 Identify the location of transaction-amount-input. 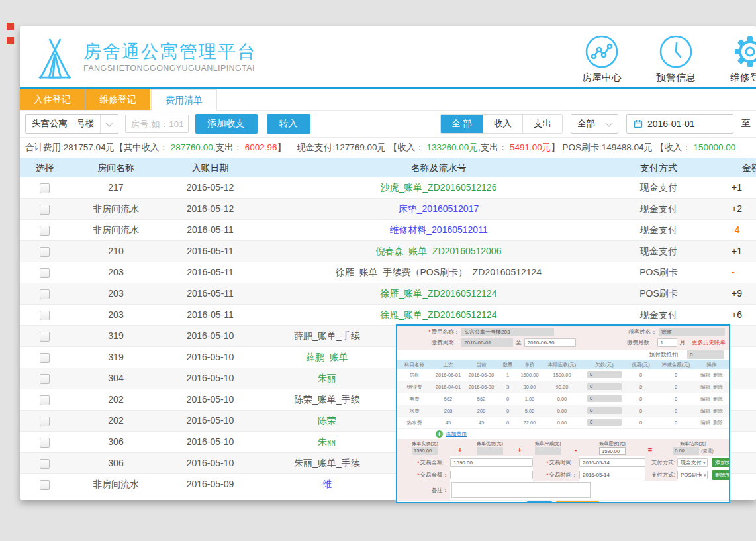
(491, 475).